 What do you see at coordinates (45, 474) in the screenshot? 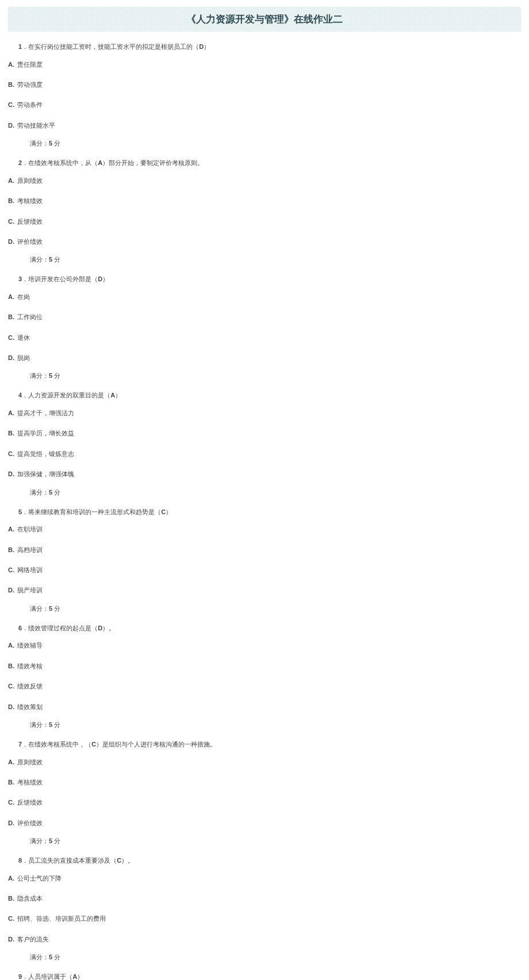
I see `option-text: 加强保健，增强体魄` at bounding box center [45, 474].